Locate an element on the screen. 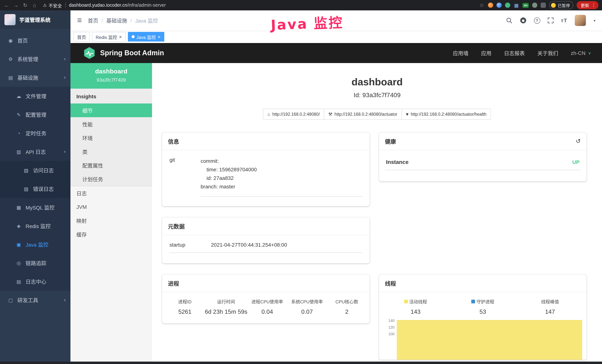 The width and height of the screenshot is (602, 364). redis-icon: ◈ is located at coordinates (19, 226).